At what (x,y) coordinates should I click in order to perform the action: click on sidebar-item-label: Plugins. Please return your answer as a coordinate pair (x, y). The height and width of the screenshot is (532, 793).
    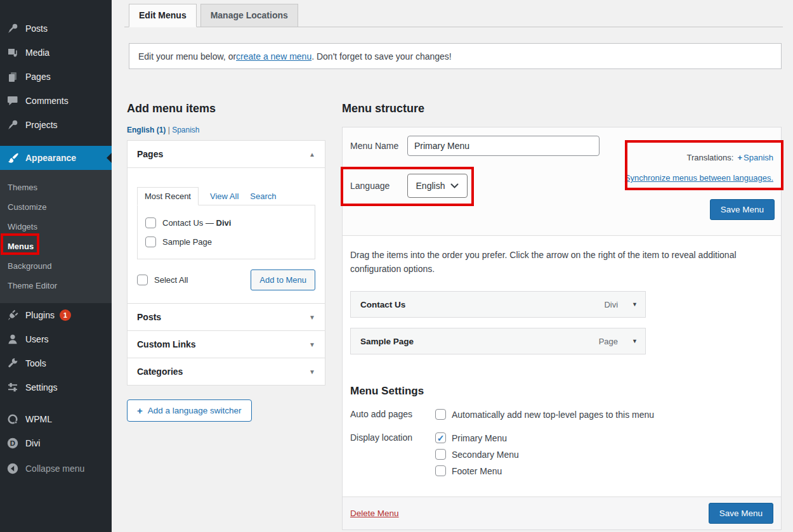
    Looking at the image, I should click on (40, 315).